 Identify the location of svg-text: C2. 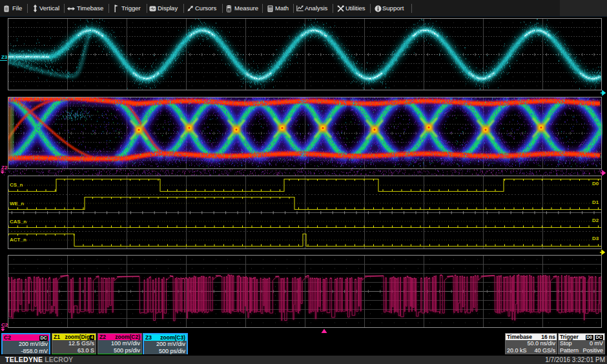
(5, 325).